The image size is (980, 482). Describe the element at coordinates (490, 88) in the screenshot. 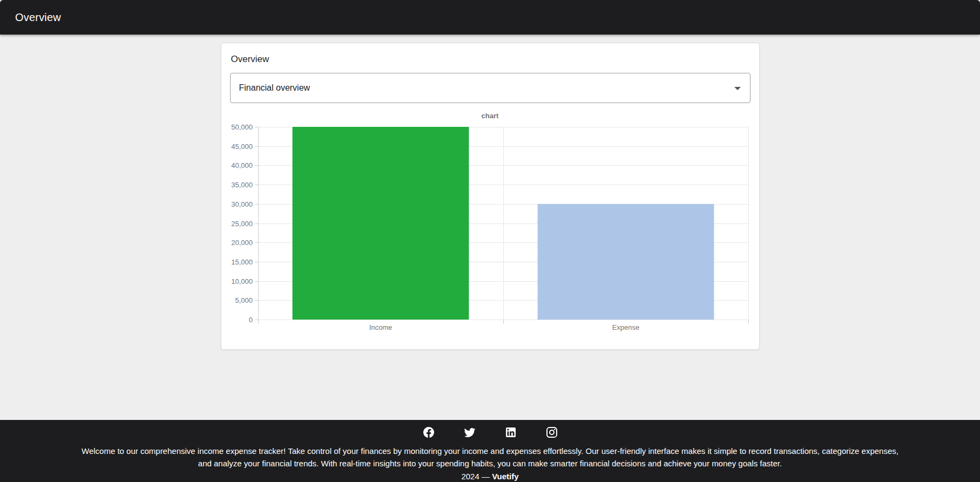

I see `financial-overview-select: Financial overview` at that location.